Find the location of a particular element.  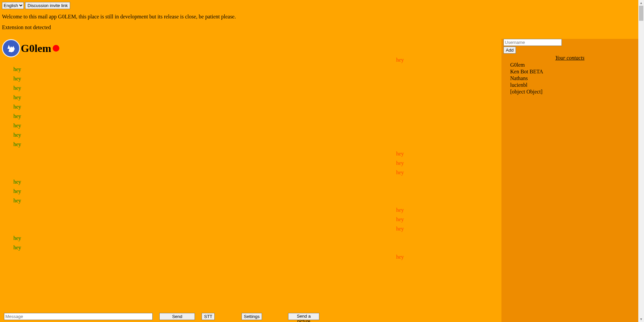

contact-item: Nathans is located at coordinates (573, 78).